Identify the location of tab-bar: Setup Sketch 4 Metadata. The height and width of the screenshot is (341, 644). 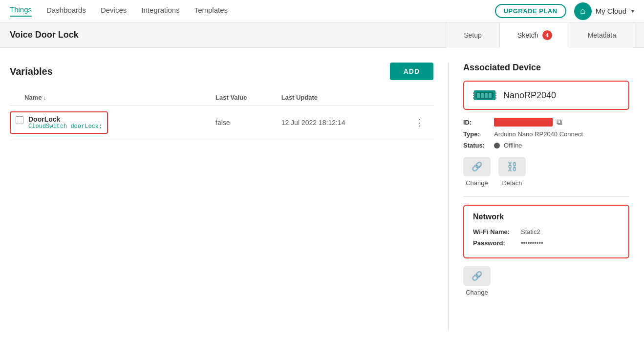
(540, 35).